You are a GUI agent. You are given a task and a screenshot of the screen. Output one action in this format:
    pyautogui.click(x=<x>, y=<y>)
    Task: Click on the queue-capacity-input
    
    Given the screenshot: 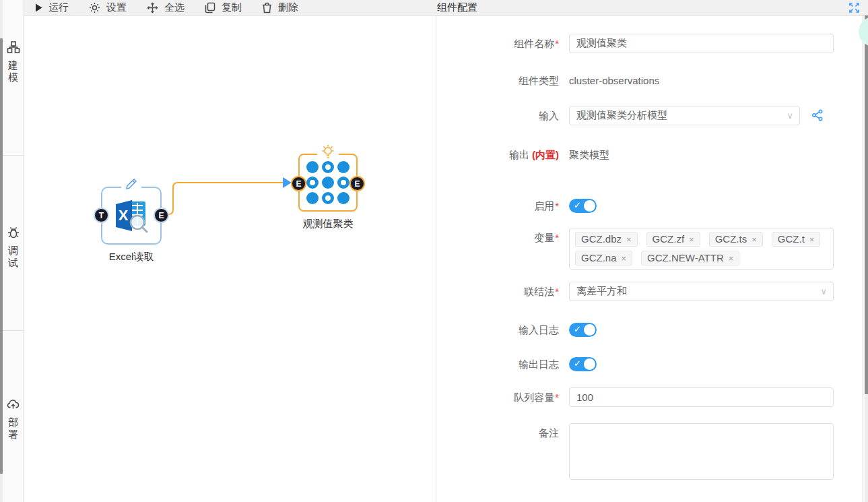 What is the action you would take?
    pyautogui.click(x=702, y=398)
    